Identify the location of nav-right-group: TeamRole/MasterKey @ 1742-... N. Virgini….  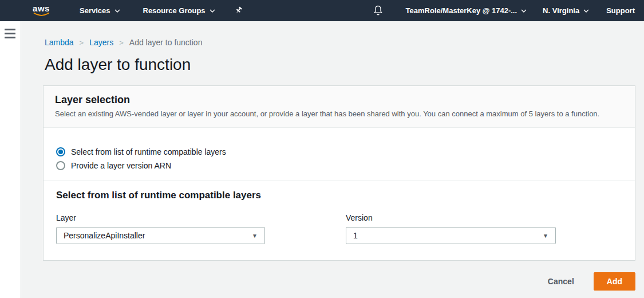
(506, 10).